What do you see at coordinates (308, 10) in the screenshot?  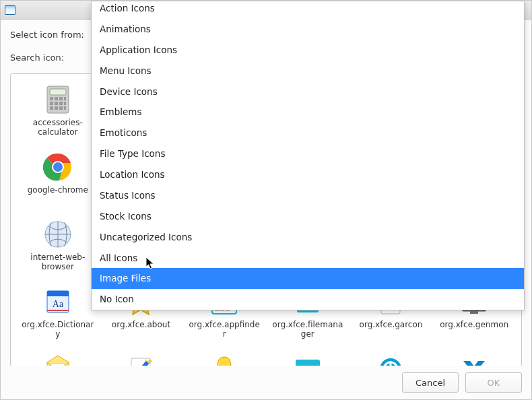 I see `menu-item-action-icons: Action Icons` at bounding box center [308, 10].